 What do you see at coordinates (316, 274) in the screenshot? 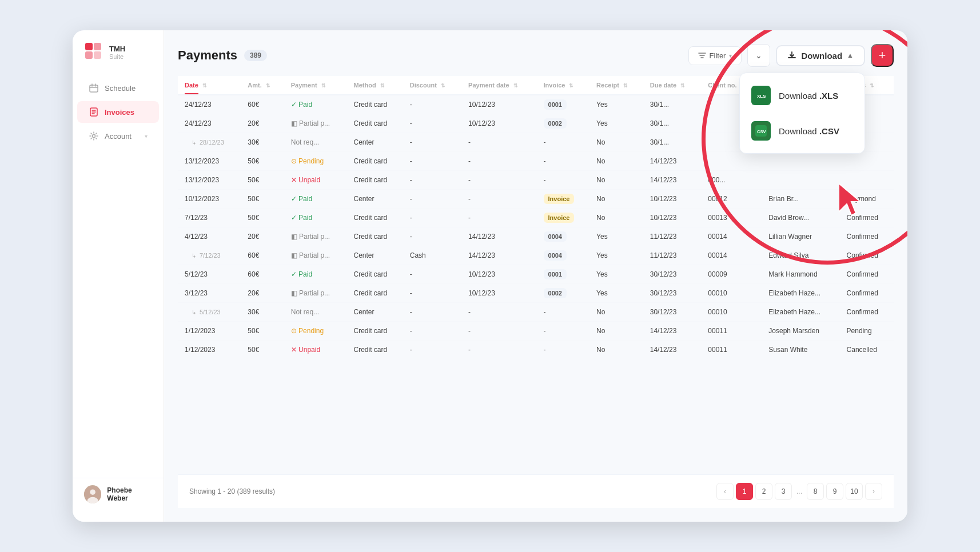
I see `cell-payment: ✓ Paid` at bounding box center [316, 274].